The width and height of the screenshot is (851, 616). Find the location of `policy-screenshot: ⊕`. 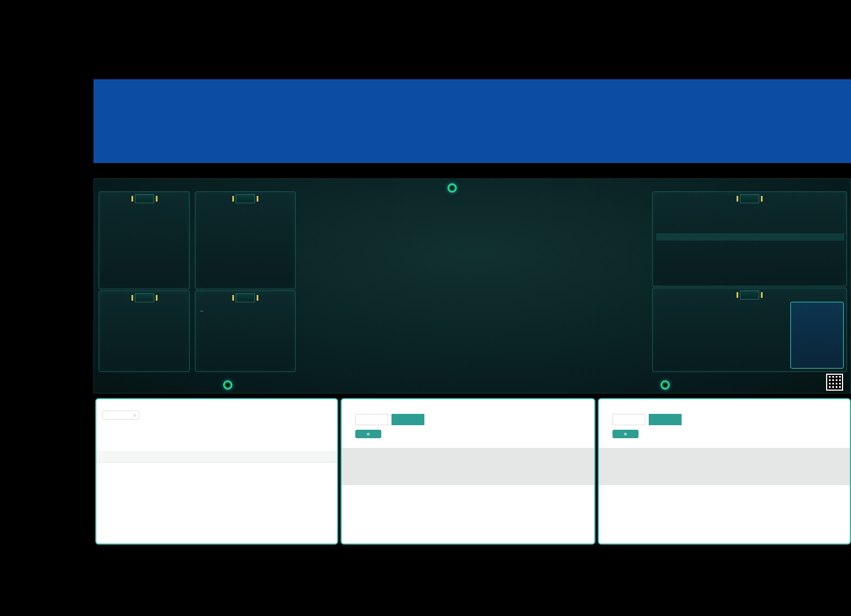

policy-screenshot: ⊕ is located at coordinates (468, 471).